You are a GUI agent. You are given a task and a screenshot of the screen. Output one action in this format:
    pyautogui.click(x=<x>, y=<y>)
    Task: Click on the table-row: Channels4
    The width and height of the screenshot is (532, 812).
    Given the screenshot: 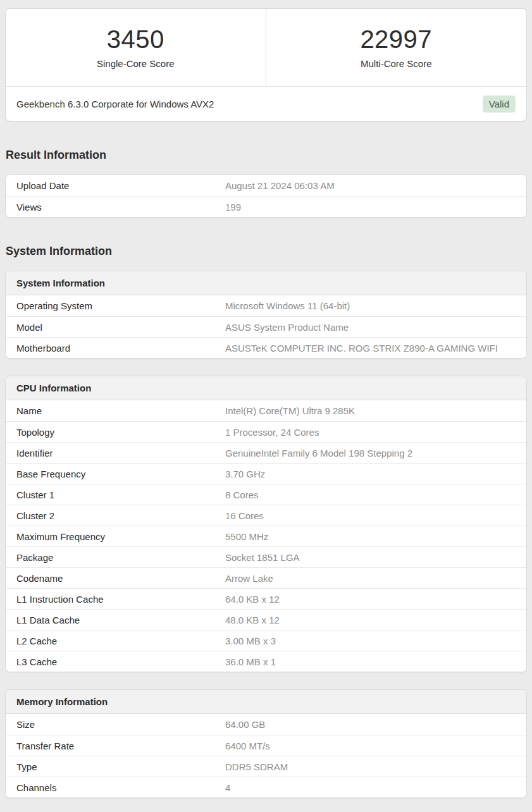 What is the action you would take?
    pyautogui.click(x=266, y=787)
    